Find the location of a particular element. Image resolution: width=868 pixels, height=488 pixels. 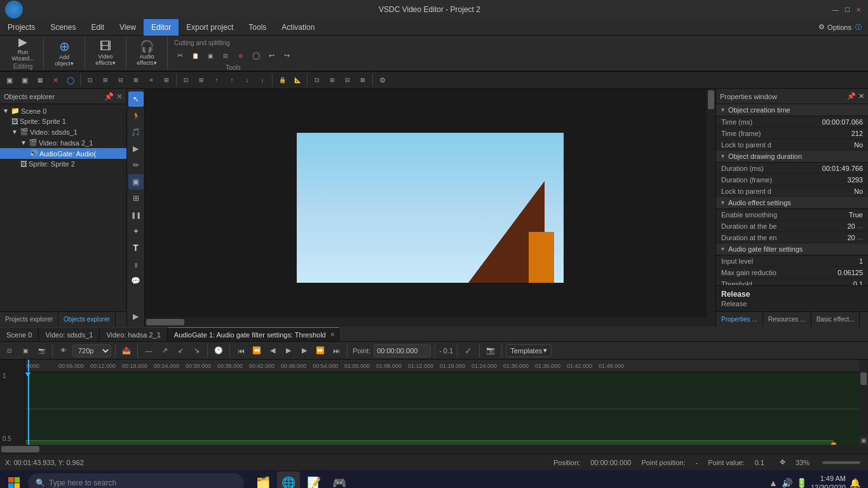

tree-node-video1: ▼ 🎬 Video: sdsds_1 is located at coordinates (64, 132).